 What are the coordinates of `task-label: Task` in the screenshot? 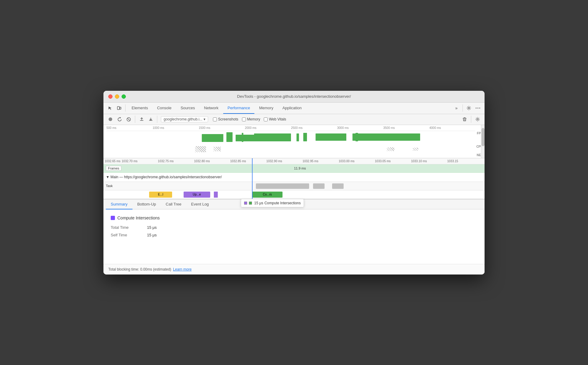 It's located at (108, 186).